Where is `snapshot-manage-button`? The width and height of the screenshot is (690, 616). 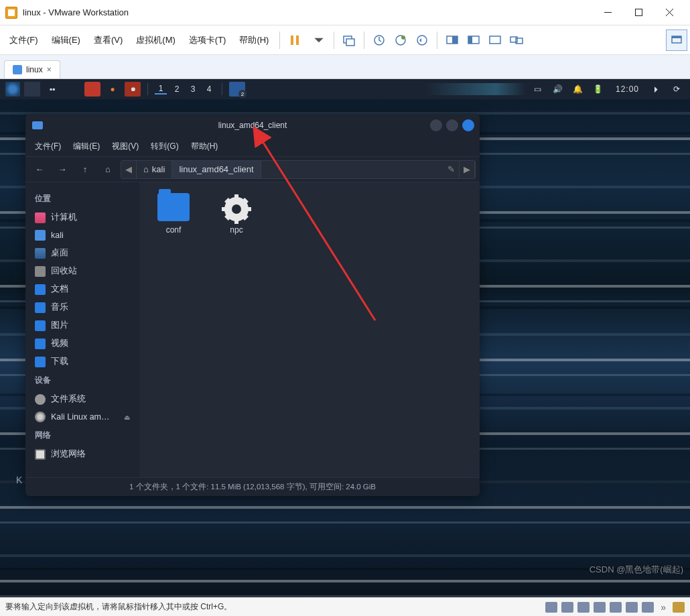 snapshot-manage-button is located at coordinates (401, 40).